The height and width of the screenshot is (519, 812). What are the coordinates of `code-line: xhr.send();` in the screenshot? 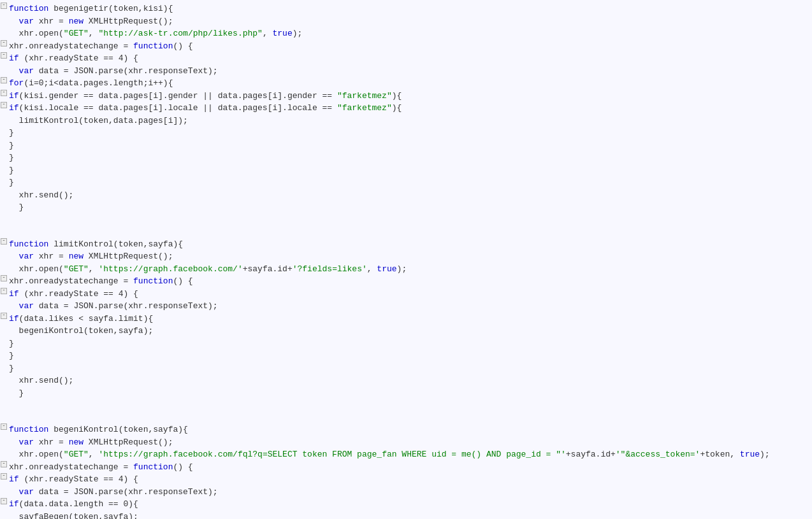 It's located at (406, 196).